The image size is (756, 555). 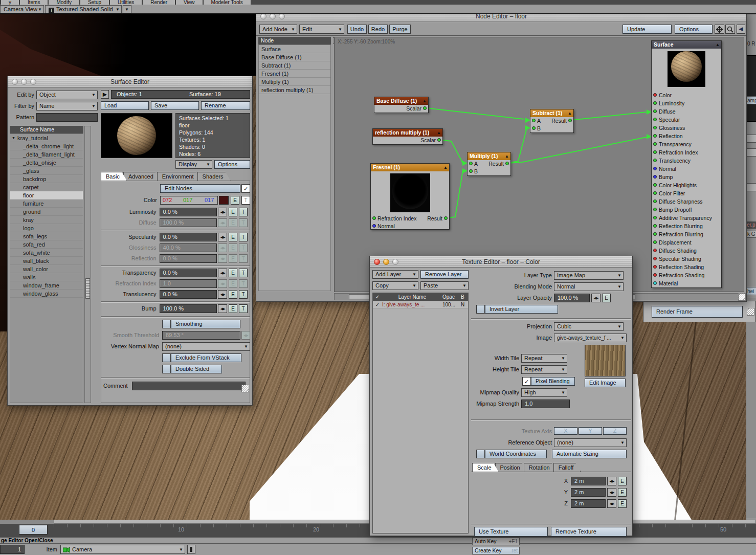 I want to click on surface-node-input: Diffuse Sharpness, so click(x=686, y=202).